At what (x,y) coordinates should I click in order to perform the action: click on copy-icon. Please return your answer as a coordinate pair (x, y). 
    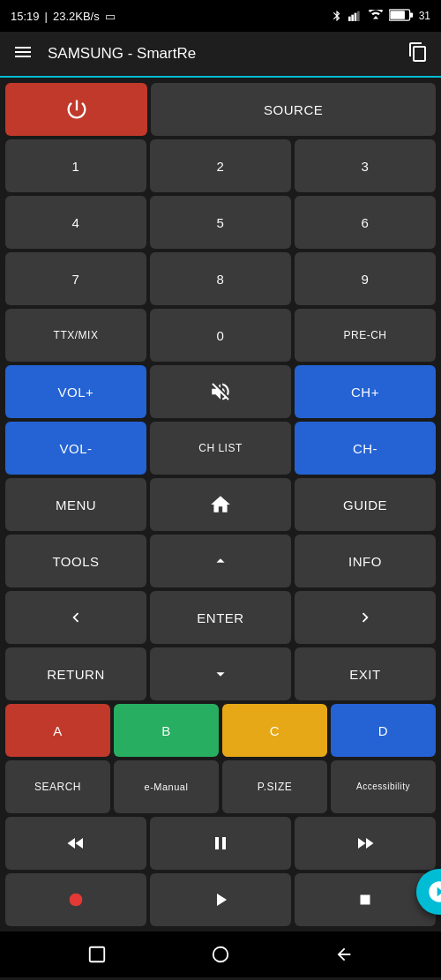
    Looking at the image, I should click on (418, 54).